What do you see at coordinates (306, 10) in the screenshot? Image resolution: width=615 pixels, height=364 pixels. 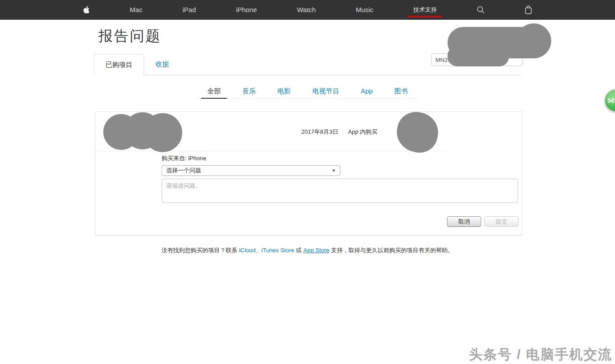 I see `nav-item-watch: Watch` at bounding box center [306, 10].